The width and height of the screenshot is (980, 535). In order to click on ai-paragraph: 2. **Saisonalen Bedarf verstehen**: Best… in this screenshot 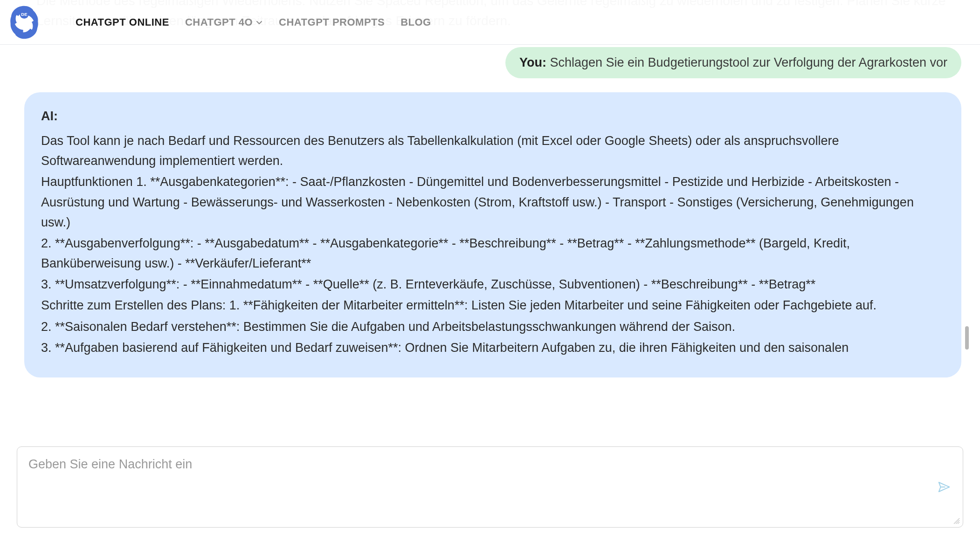, I will do `click(493, 327)`.